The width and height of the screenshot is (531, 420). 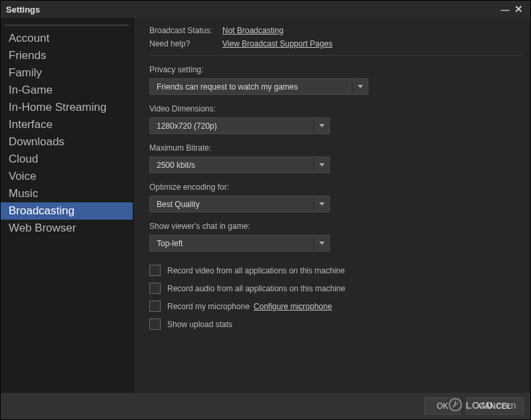 What do you see at coordinates (266, 406) in the screenshot?
I see `footer: OK CANCEL` at bounding box center [266, 406].